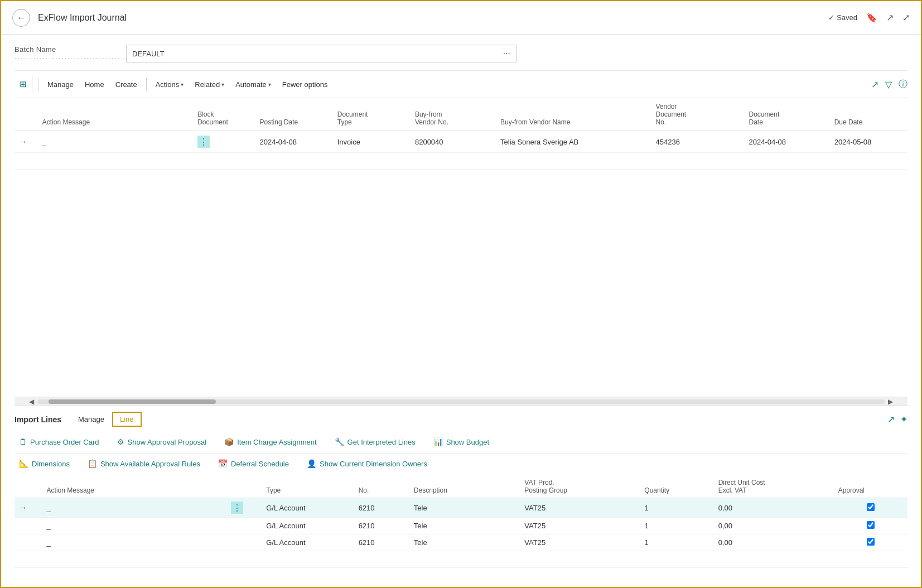 The image size is (922, 588). What do you see at coordinates (465, 486) in the screenshot?
I see `lines-col-description: Description` at bounding box center [465, 486].